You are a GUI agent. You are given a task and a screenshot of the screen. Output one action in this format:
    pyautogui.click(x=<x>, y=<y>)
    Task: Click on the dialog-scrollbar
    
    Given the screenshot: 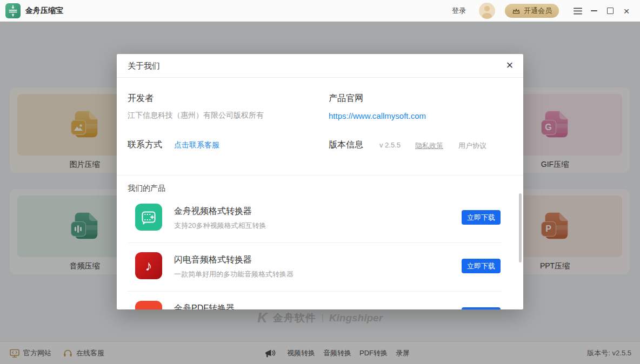 What is the action you would take?
    pyautogui.click(x=520, y=228)
    